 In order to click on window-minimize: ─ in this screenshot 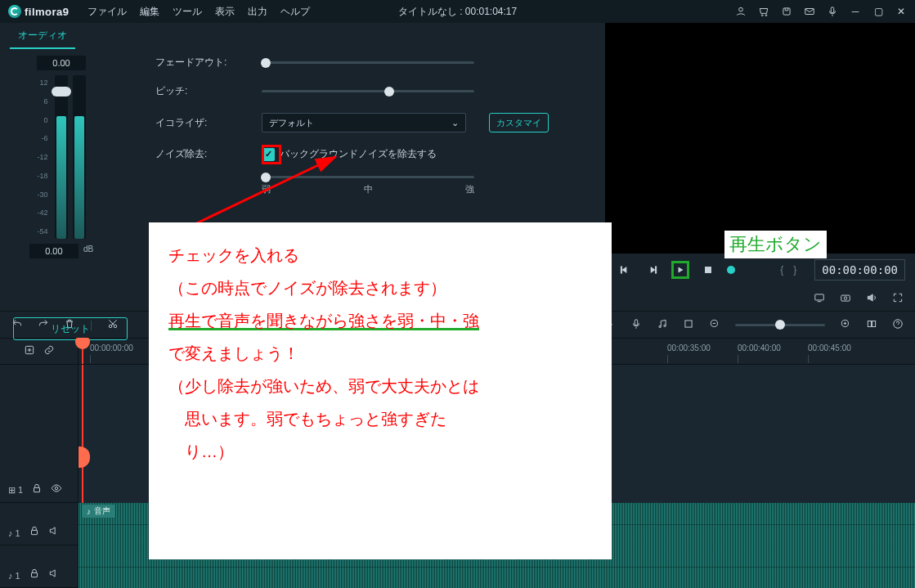, I will do `click(855, 11)`.